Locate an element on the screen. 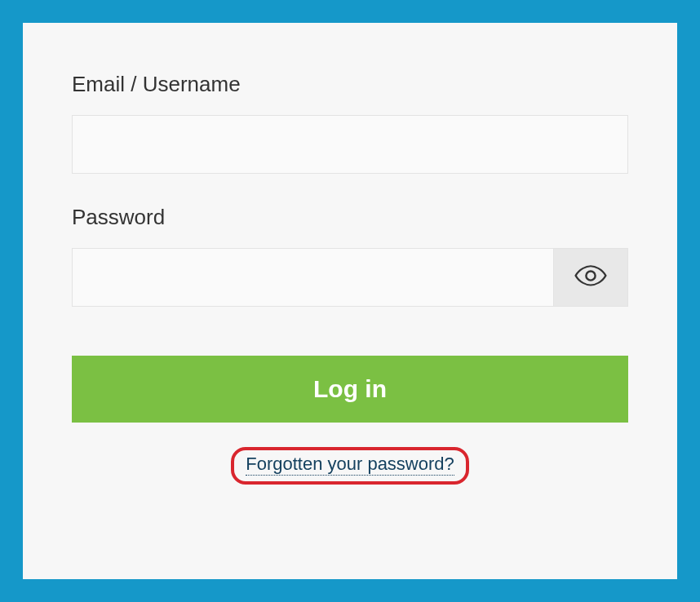  username-group: Email / Username is located at coordinates (350, 122).